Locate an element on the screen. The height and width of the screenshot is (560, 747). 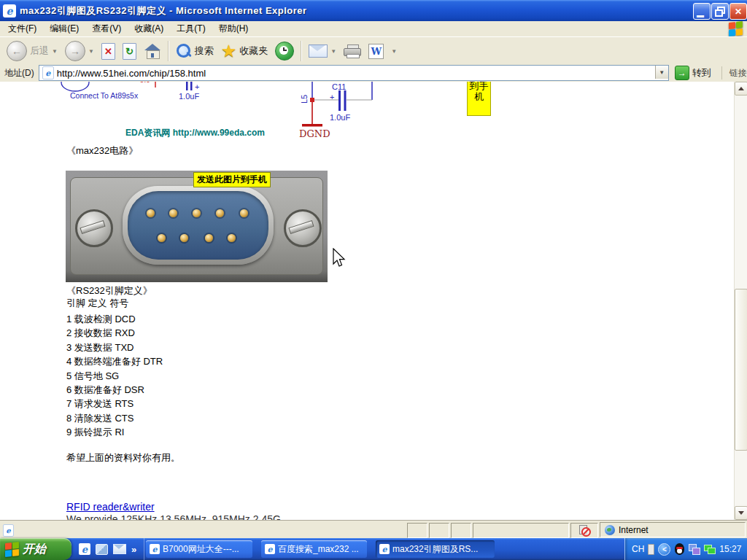
taskbar-window-max232-active: e max232引脚图及RS... is located at coordinates (435, 549).